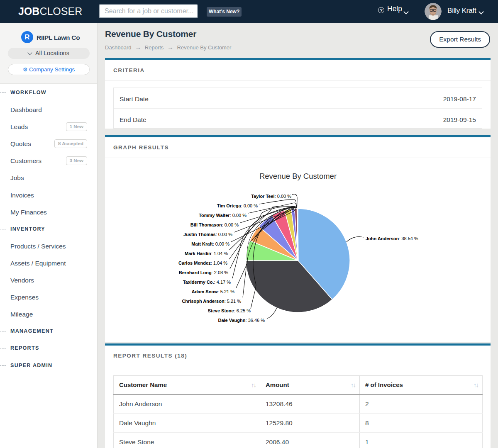  Describe the element at coordinates (392, 239) in the screenshot. I see `svg-text: John Anderson: 38.54 %` at that location.